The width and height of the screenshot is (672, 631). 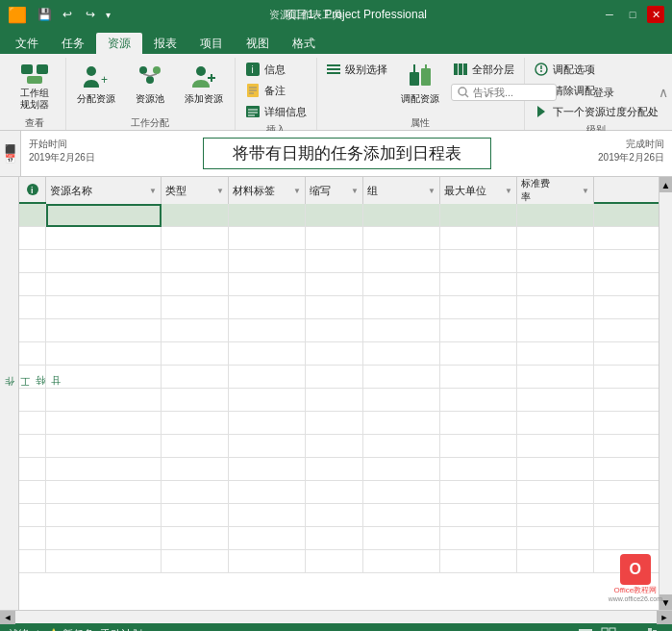 I want to click on tab-report: 报表, so click(x=165, y=43).